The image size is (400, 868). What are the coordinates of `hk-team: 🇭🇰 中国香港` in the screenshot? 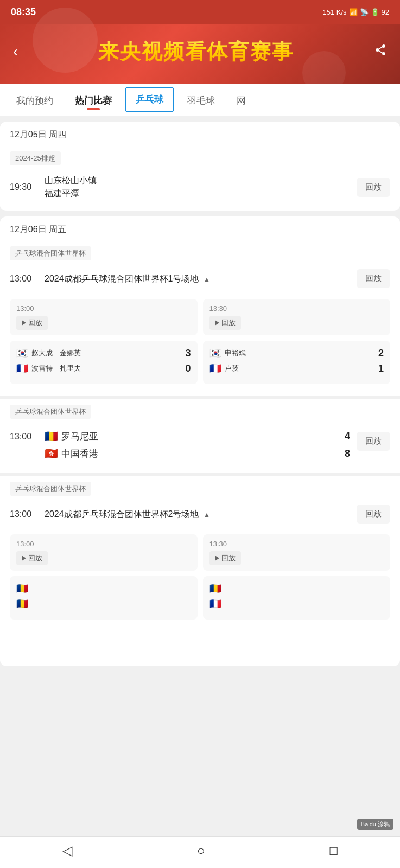 It's located at (72, 454).